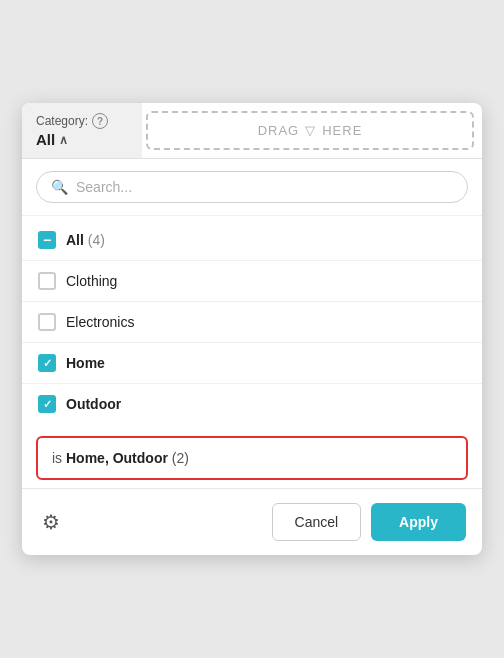 Image resolution: width=504 pixels, height=658 pixels. Describe the element at coordinates (252, 364) in the screenshot. I see `option-home: ✓ Home` at that location.